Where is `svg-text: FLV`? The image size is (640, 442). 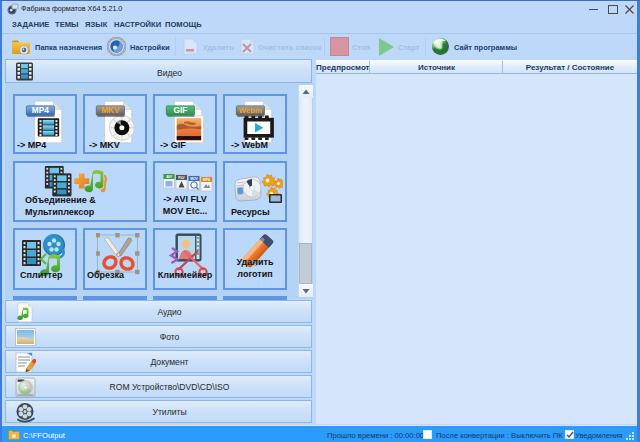 svg-text: FLV is located at coordinates (182, 178).